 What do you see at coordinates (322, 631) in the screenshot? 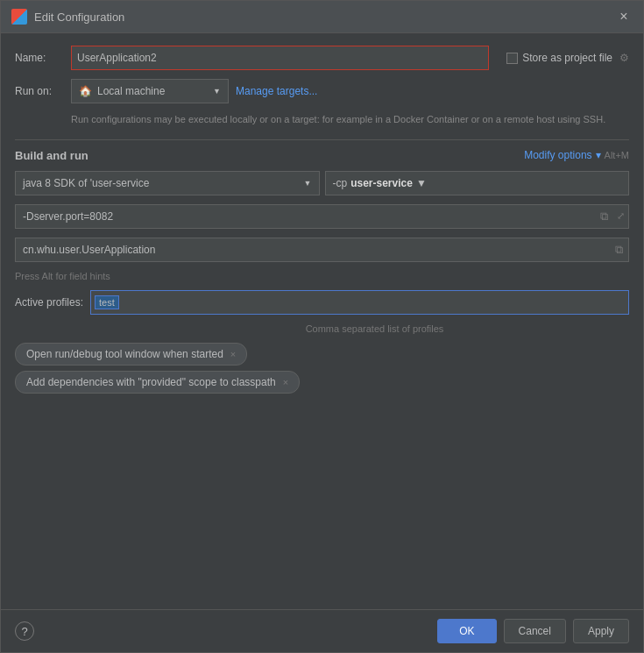
I see `bottom-bar: ? OK Cancel Apply` at bounding box center [322, 631].